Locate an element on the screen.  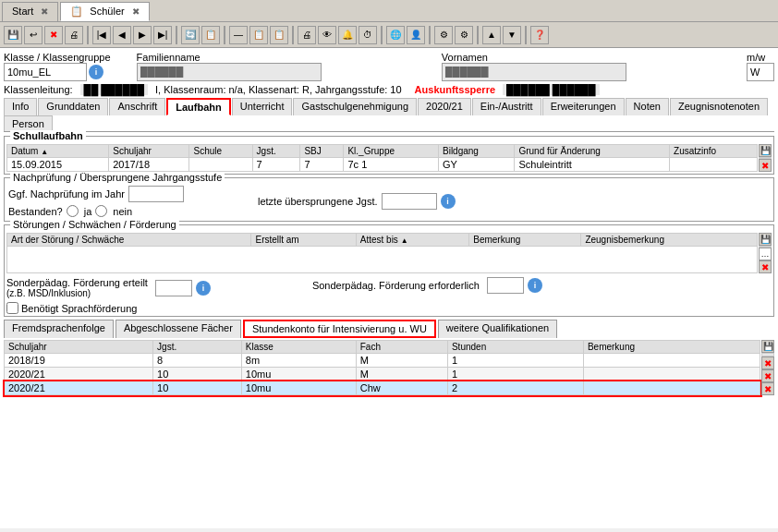
klasse-input is located at coordinates (45, 72).